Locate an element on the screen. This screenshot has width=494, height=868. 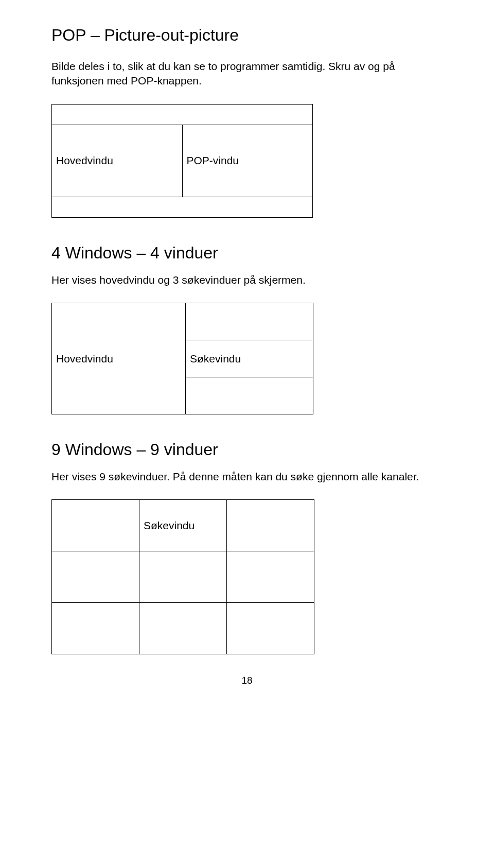
four-windows-diagram: Hovedvindu Søkevindu is located at coordinates (182, 358).